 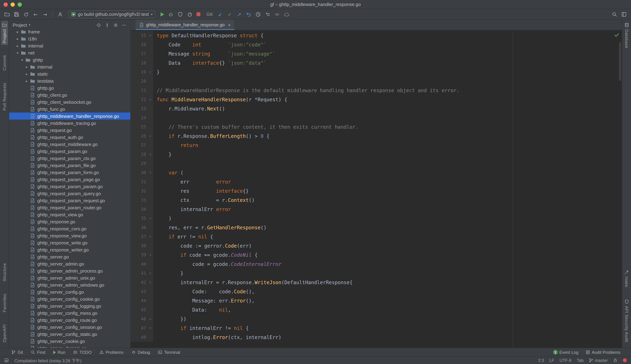 I want to click on tree-item: ghttp_server_admin_process.go, so click(x=70, y=271).